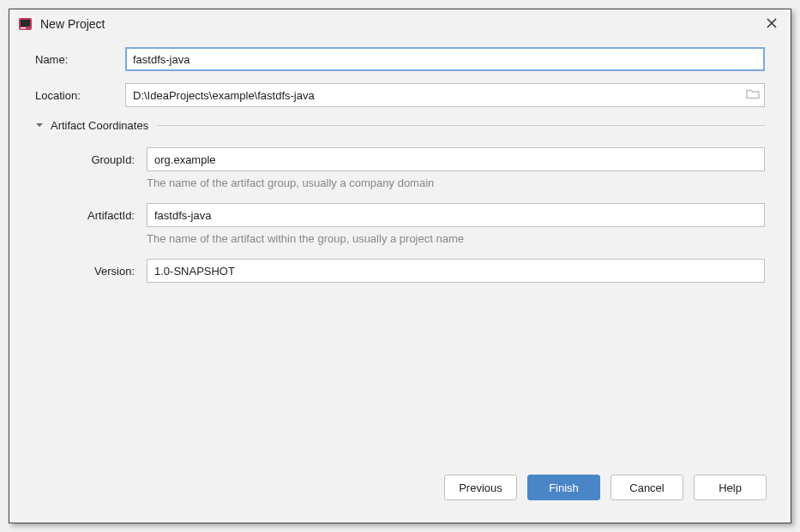 The image size is (800, 532). I want to click on groupid-hint: The name of the artifact group, usually …, so click(456, 183).